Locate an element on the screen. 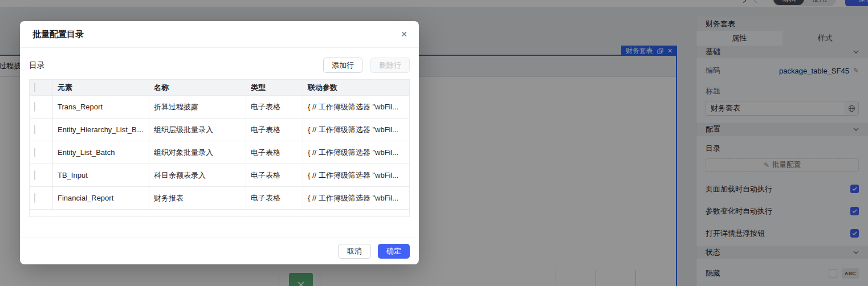  modal-footer: 取消 确定 is located at coordinates (219, 251).